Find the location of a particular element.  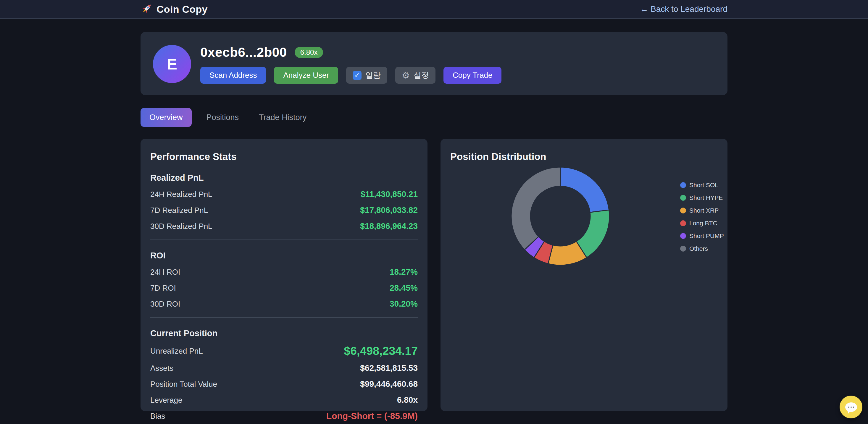

alarm-checkbox: ✓ is located at coordinates (357, 75).